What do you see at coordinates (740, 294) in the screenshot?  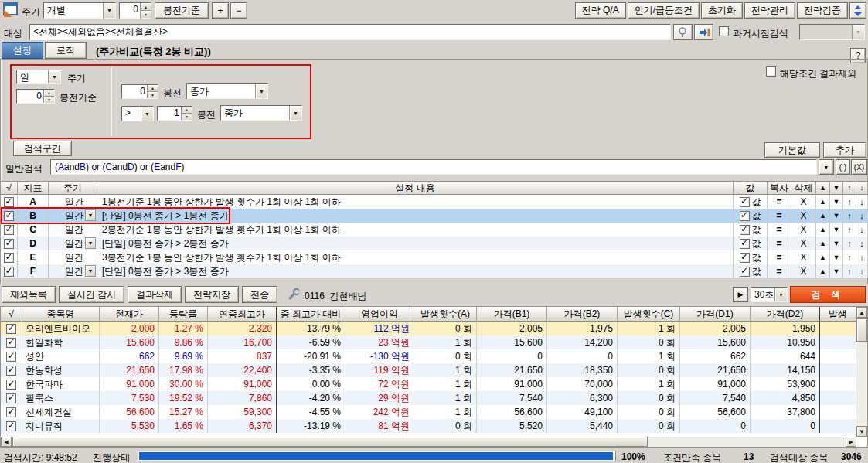 I see `play-button: ▶` at bounding box center [740, 294].